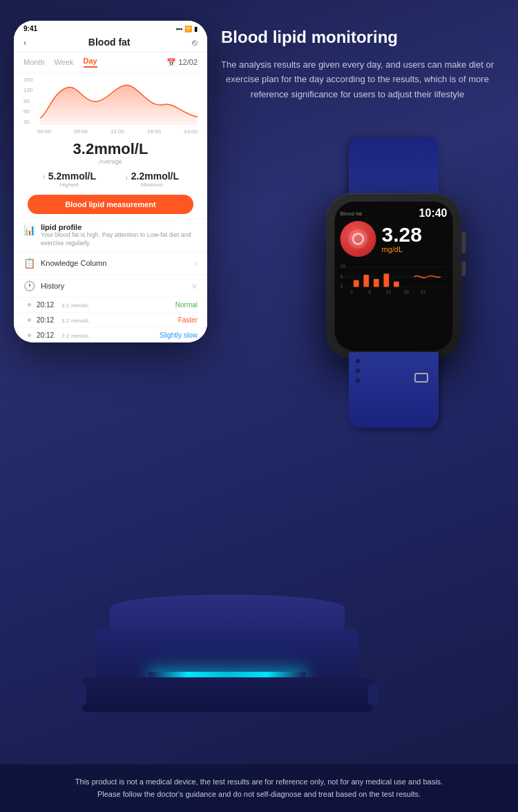 The width and height of the screenshot is (518, 812). What do you see at coordinates (111, 286) in the screenshot?
I see `history-row: 🕐 History ∨` at bounding box center [111, 286].